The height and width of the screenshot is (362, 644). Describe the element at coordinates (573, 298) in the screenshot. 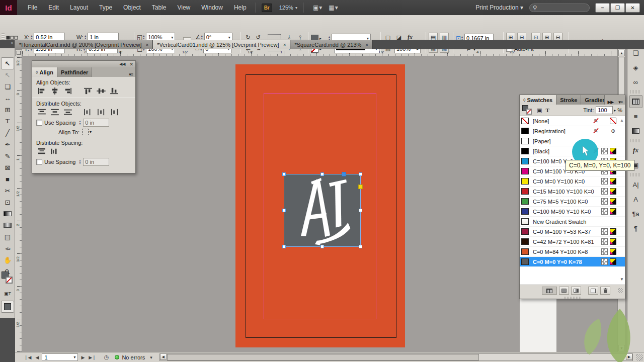

I see `panel-grip` at that location.